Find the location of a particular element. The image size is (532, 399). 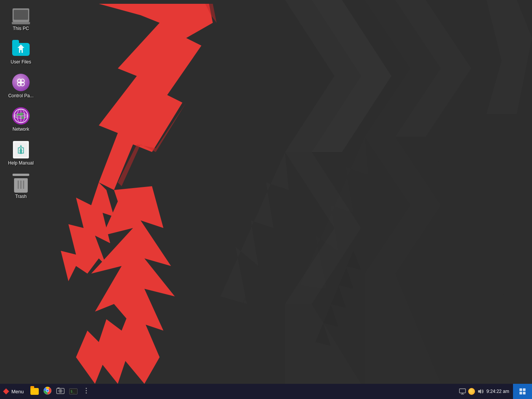

taskbar-app-screenshot is located at coordinates (60, 391).